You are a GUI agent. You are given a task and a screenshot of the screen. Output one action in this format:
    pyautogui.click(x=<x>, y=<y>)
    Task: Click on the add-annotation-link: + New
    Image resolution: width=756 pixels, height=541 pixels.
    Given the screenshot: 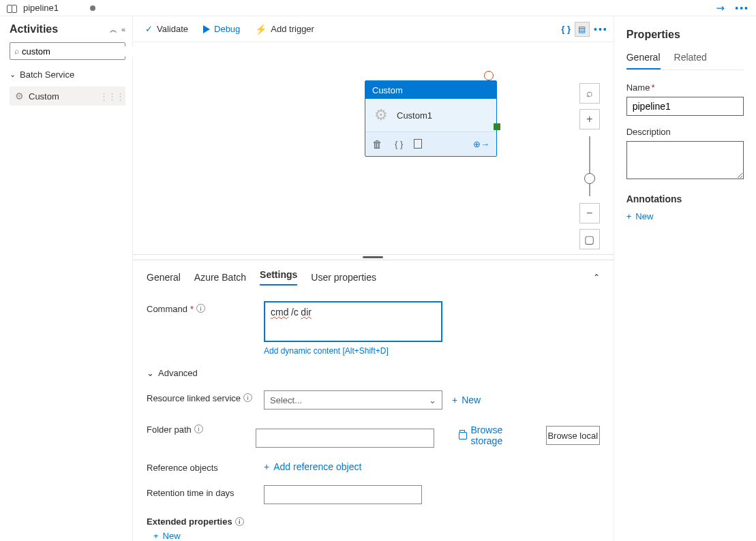 What is the action you would take?
    pyautogui.click(x=685, y=217)
    